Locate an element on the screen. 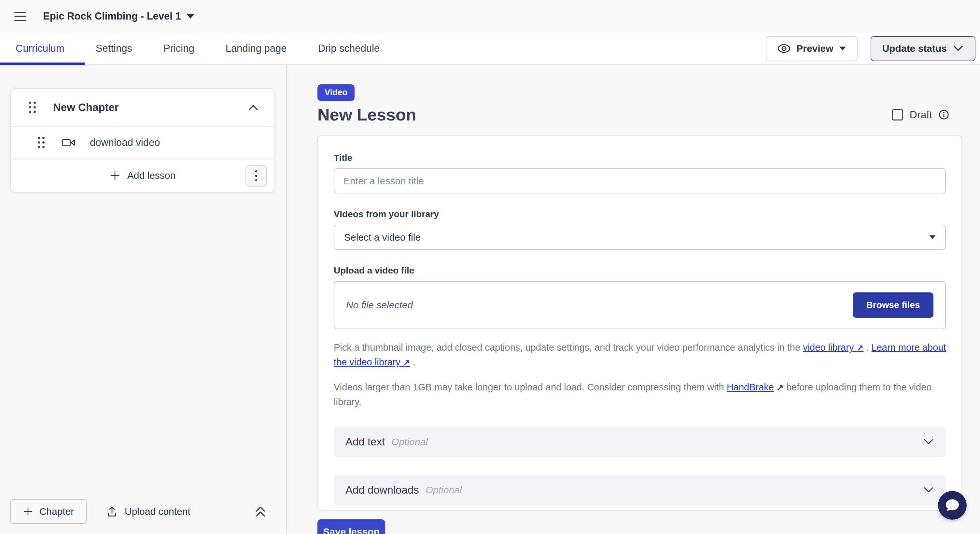 The image size is (980, 534). chevrons-up-icon is located at coordinates (260, 512).